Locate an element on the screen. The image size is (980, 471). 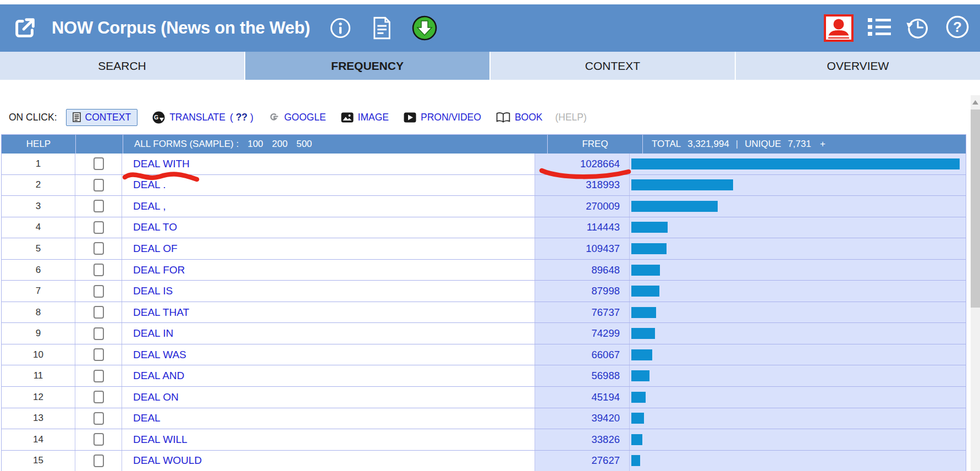
on-click-pron-video: PRON/VIDEO is located at coordinates (442, 118).